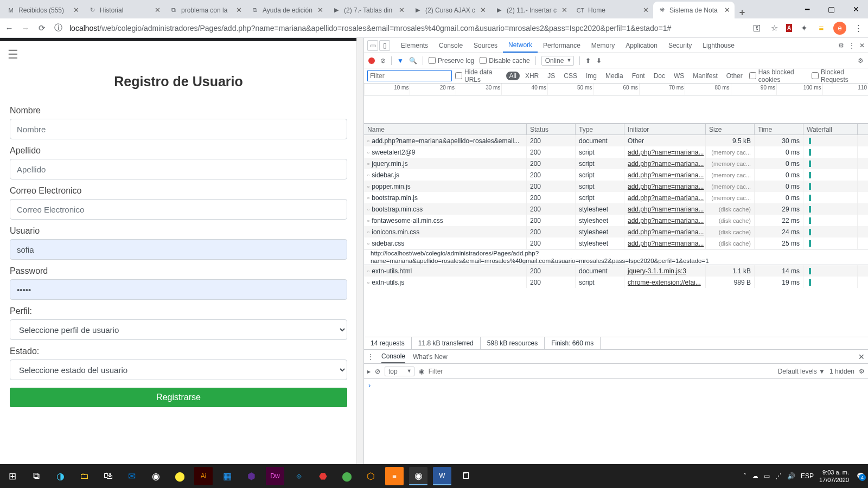  What do you see at coordinates (451, 46) in the screenshot?
I see `devtools-tab-console: Console` at bounding box center [451, 46].